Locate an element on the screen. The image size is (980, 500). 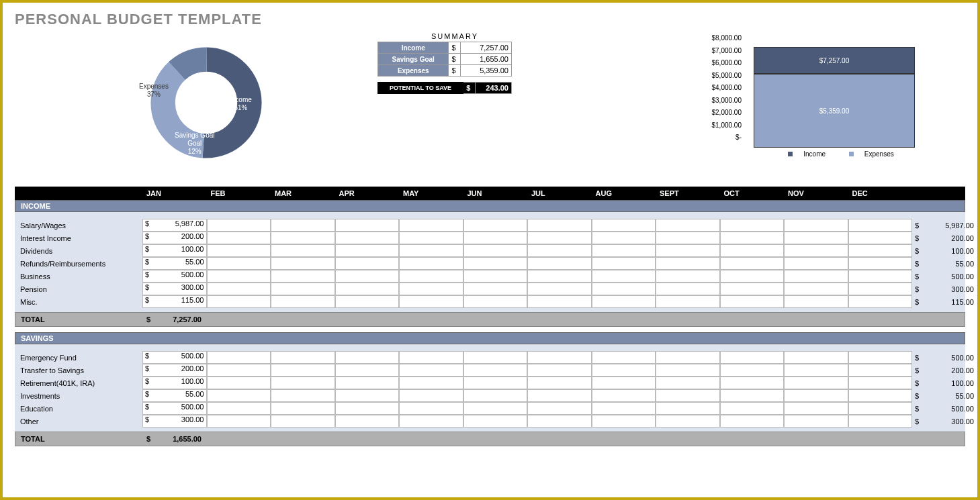
cell-input: $100.00 is located at coordinates (175, 251).